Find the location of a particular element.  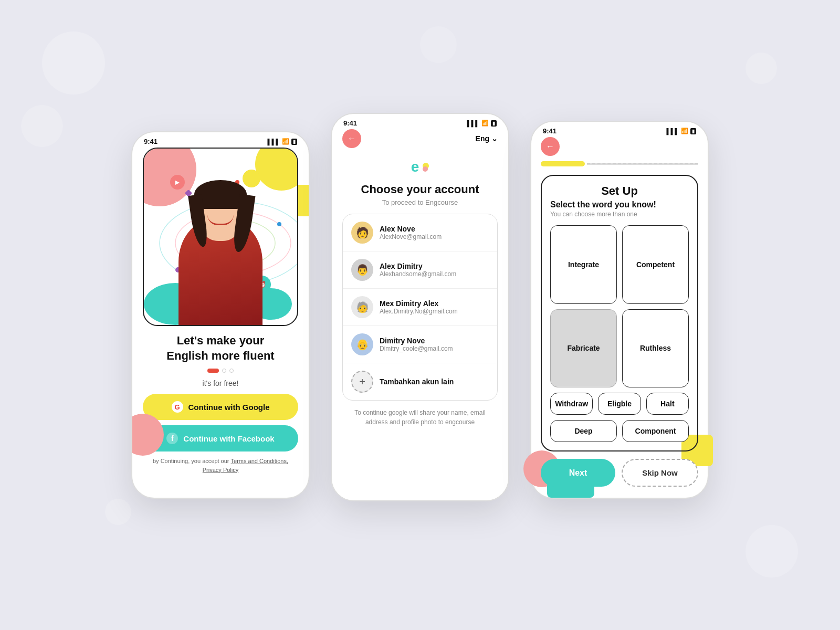

status-bar-3: 9:41 ▌▌▌ 📶 ▮ is located at coordinates (620, 129).